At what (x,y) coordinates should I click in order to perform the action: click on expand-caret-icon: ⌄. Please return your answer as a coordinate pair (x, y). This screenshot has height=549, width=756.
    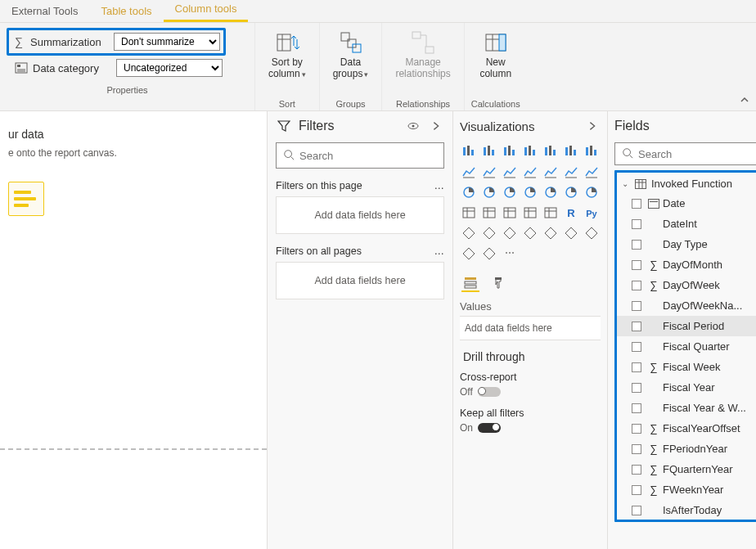
    Looking at the image, I should click on (626, 183).